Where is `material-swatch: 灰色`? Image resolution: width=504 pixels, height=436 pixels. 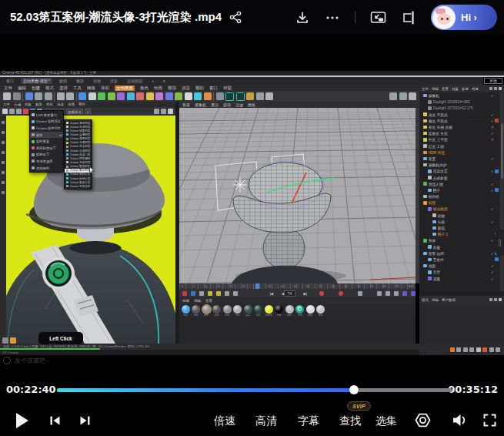
material-swatch: 灰色 is located at coordinates (227, 311).